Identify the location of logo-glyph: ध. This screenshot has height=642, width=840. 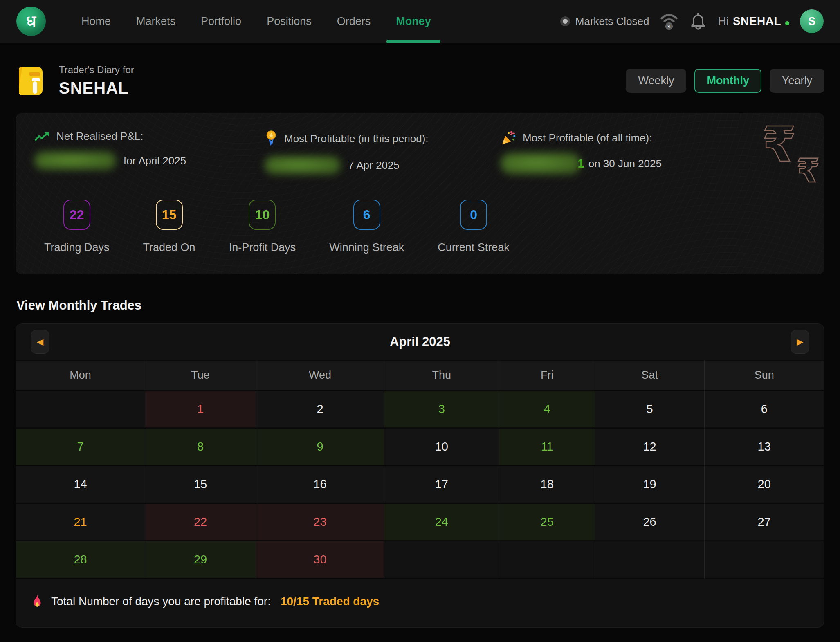
(31, 21).